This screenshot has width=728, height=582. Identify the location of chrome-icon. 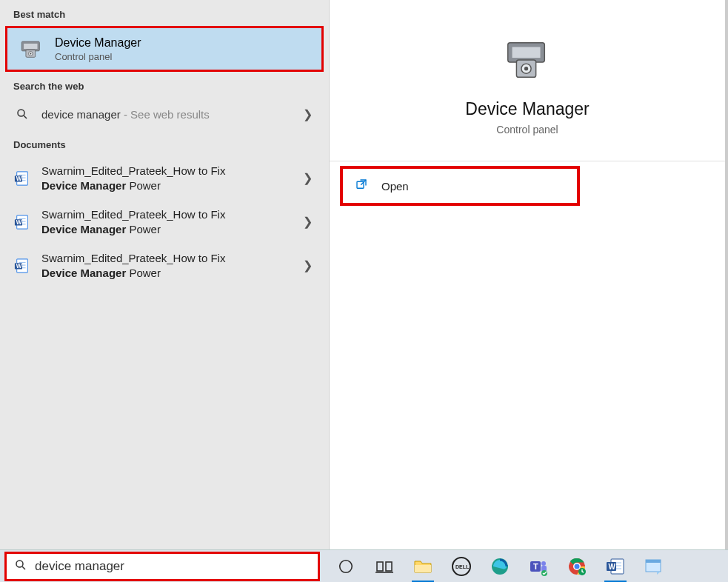
(577, 566).